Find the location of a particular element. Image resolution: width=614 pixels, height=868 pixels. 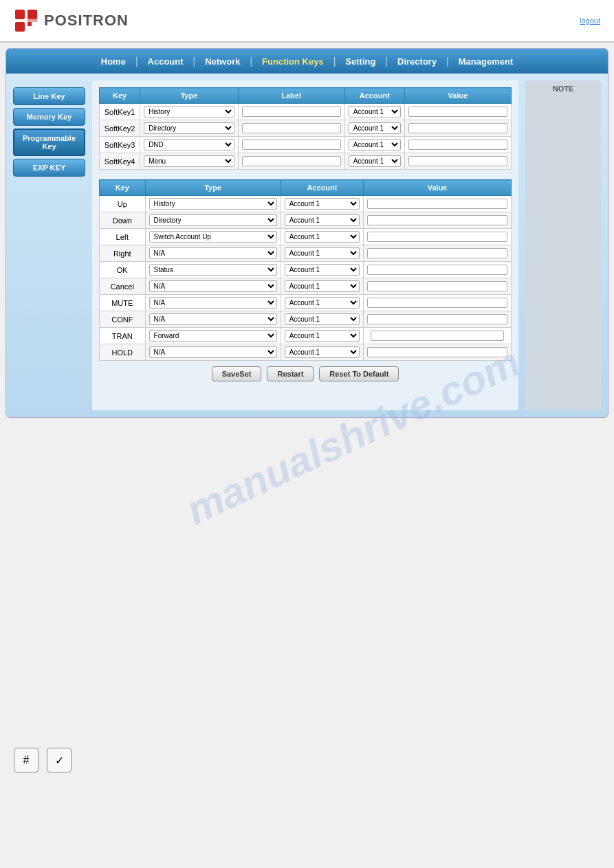

nk-account-select-8: Account 1Account 2Account 3 is located at coordinates (322, 335).